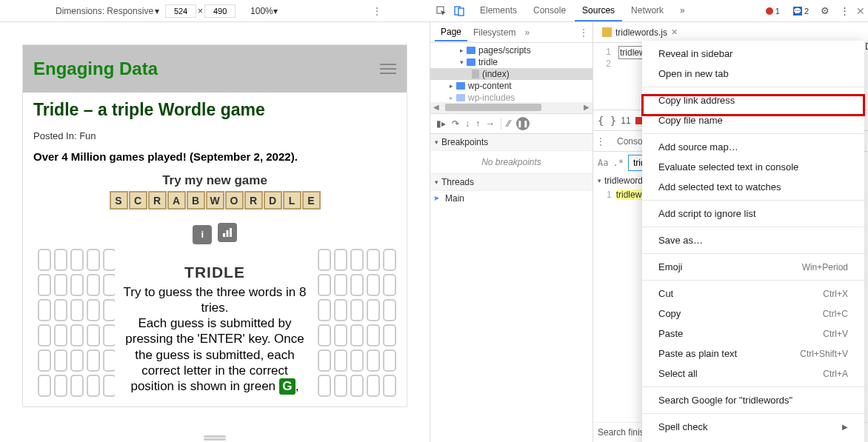  What do you see at coordinates (511, 33) in the screenshot?
I see `nav-subtabs: Page Filesystem » ⋮` at bounding box center [511, 33].